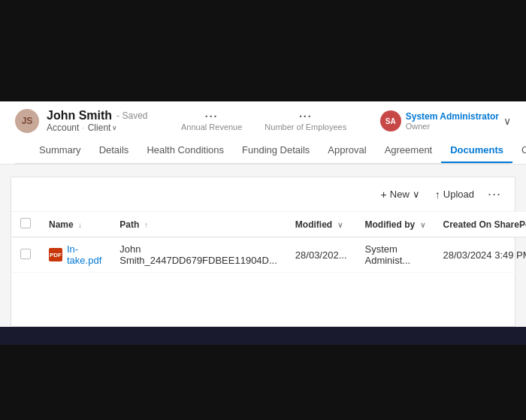  What do you see at coordinates (494, 194) in the screenshot?
I see `toolbar-more-button: ···` at bounding box center [494, 194].